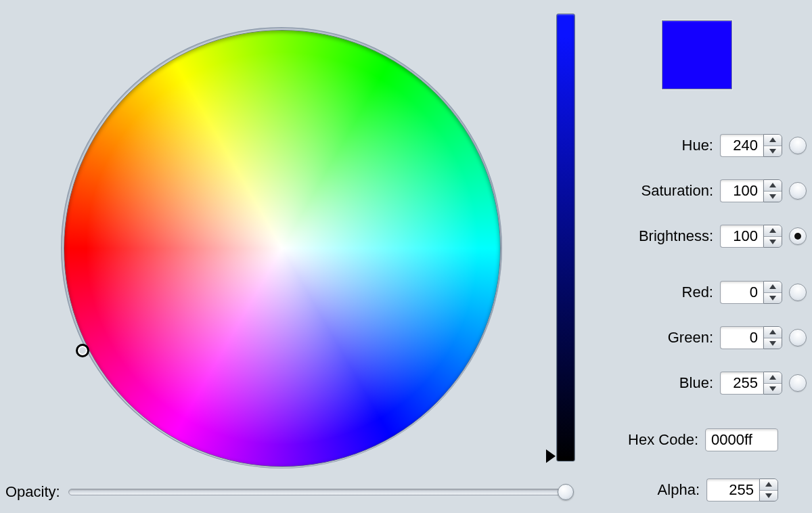 Image resolution: width=812 pixels, height=513 pixels. Describe the element at coordinates (773, 388) in the screenshot. I see `blue-spin-down` at that location.